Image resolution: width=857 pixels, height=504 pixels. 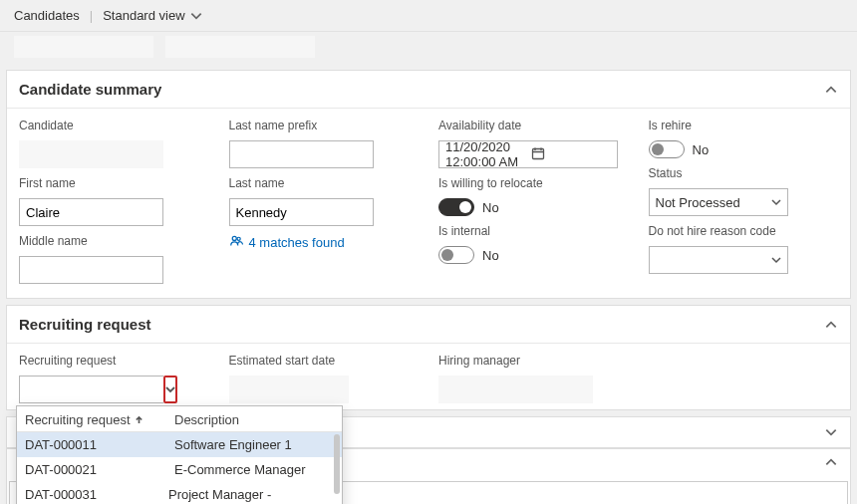 What do you see at coordinates (698, 203) in the screenshot?
I see `status-value: Not Processed` at bounding box center [698, 203].